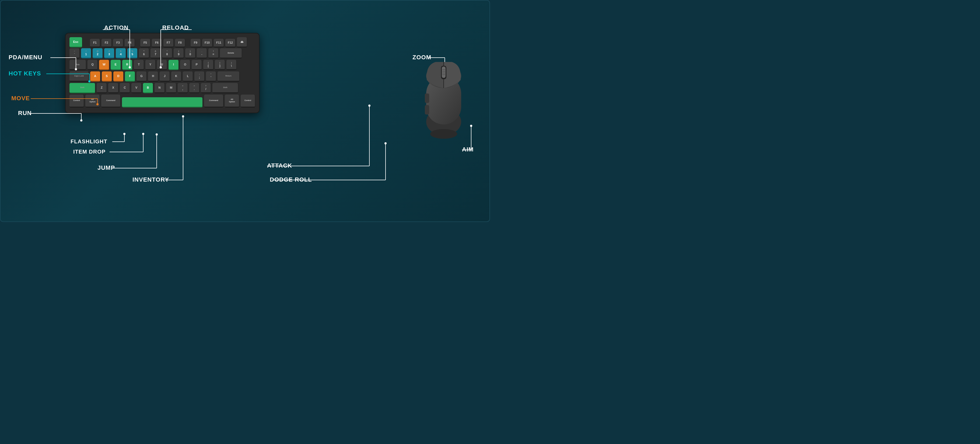 This screenshot has width=980, height=444. What do you see at coordinates (162, 73) in the screenshot?
I see `keyboard: Esc F1 F2 F3 F4 F5 F6 F7 F8 F9 F10 F11 F…` at bounding box center [162, 73].